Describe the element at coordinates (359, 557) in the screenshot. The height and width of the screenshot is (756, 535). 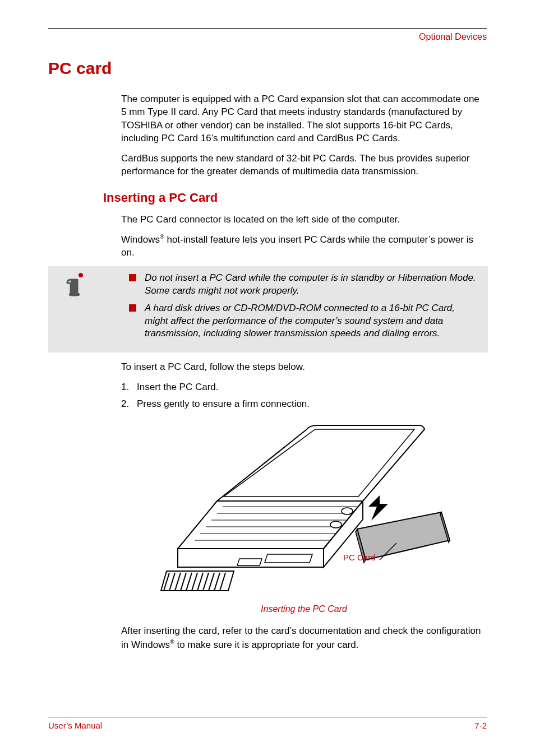
I see `figure-label-pc-card: PC Card` at that location.